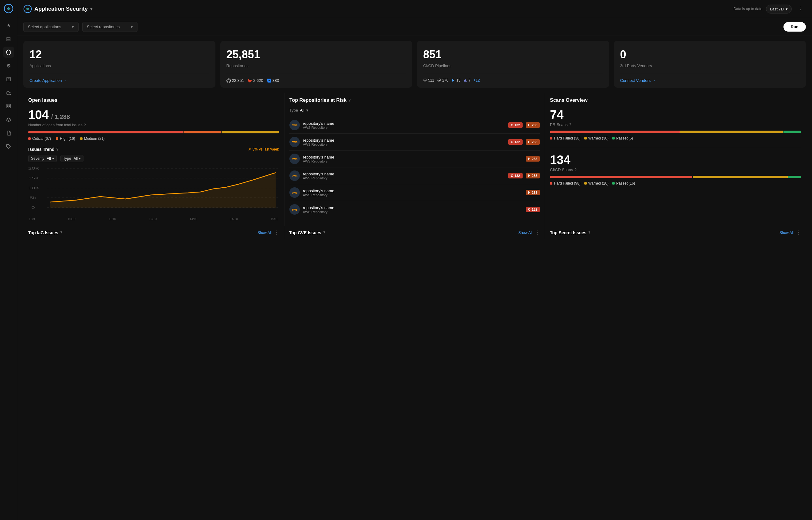 The height and width of the screenshot is (520, 812). I want to click on high-dot, so click(57, 138).